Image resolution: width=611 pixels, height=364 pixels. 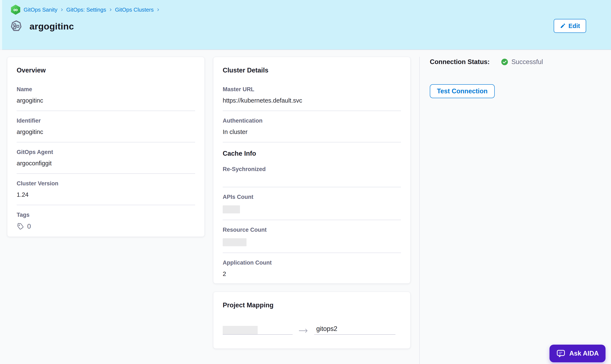 I want to click on field-gitops-agent-label: GitOps Agent, so click(x=106, y=152).